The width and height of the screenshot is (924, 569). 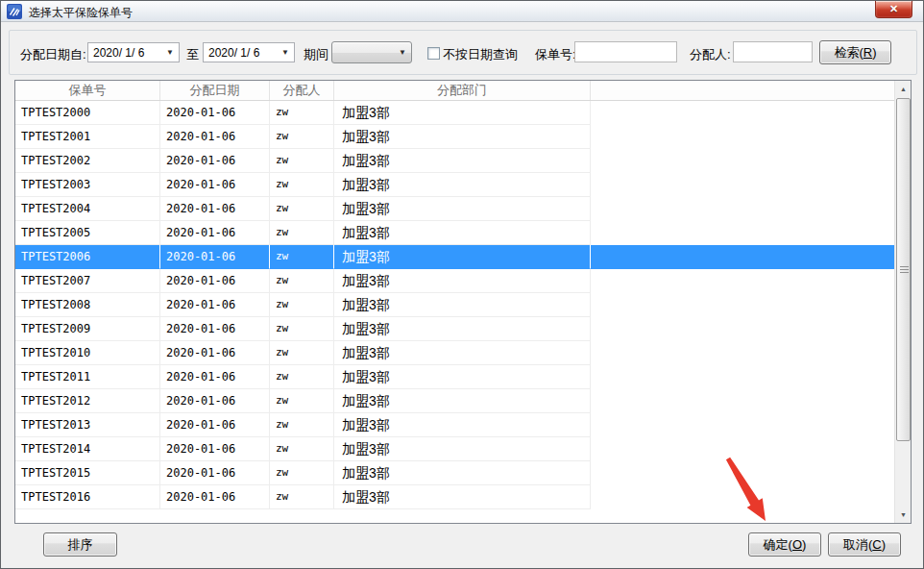 I want to click on search-button: 检索(R), so click(x=855, y=52).